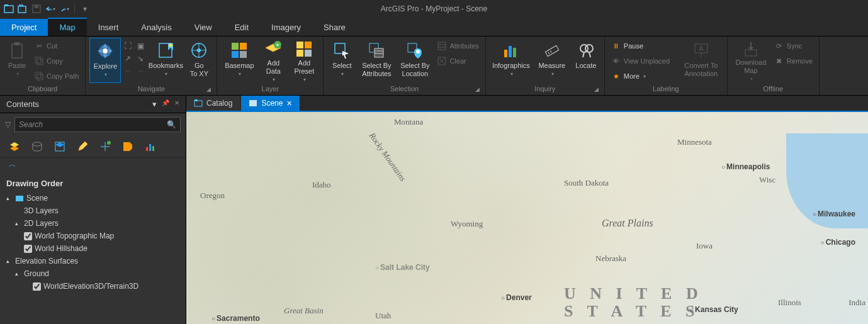 This screenshot has width=868, height=324. What do you see at coordinates (458, 46) in the screenshot?
I see `attributes-button: Attributes` at bounding box center [458, 46].